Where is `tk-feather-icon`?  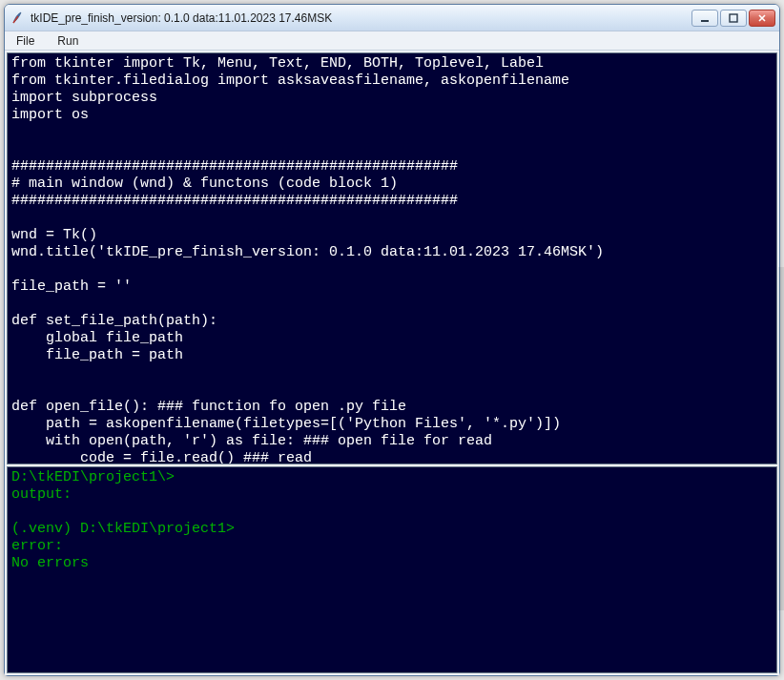 tk-feather-icon is located at coordinates (18, 18).